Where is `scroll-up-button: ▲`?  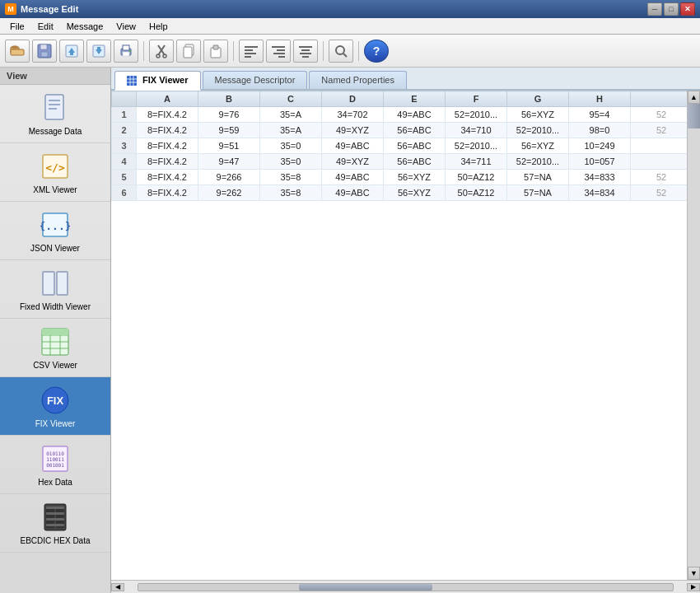
scroll-up-button: ▲ is located at coordinates (693, 97).